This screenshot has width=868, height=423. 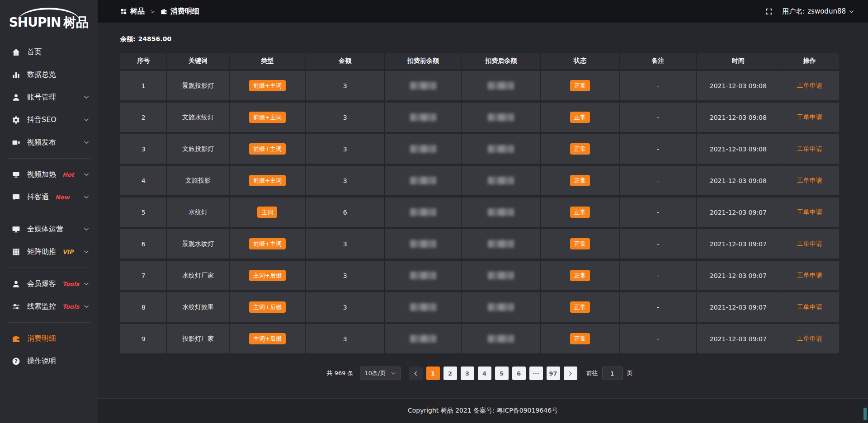 I want to click on breadcrumb-item-root: 树品, so click(x=132, y=12).